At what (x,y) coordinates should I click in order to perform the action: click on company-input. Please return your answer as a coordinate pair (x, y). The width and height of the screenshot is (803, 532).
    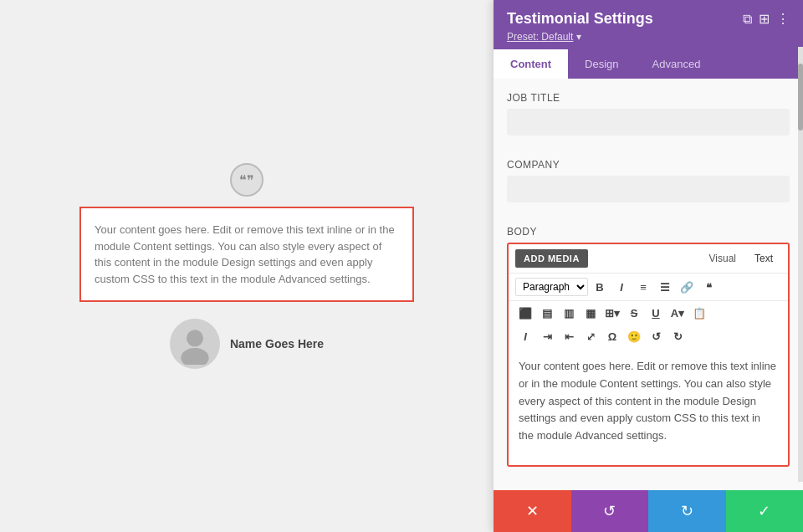
    Looking at the image, I should click on (648, 189).